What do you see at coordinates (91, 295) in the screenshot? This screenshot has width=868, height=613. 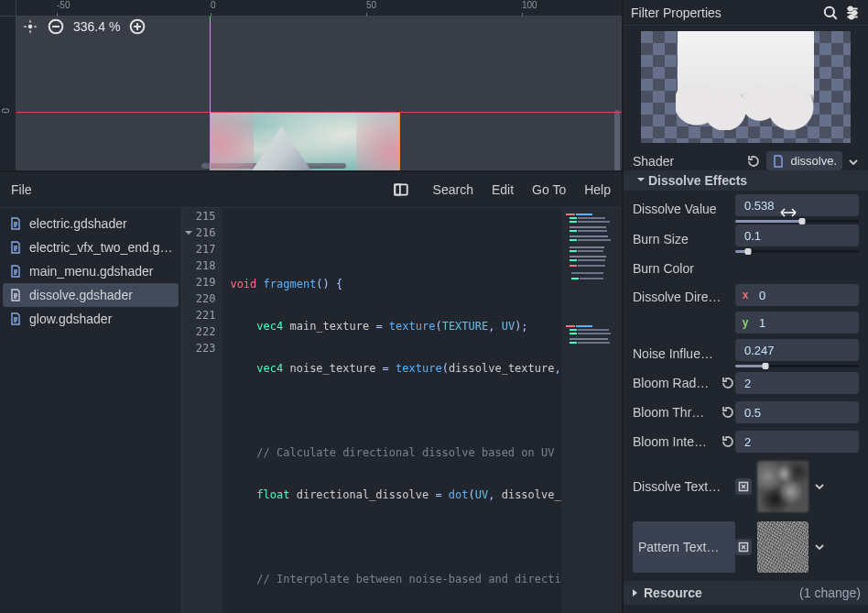 I see `file-item-dissolve: dissolve.gdshader` at bounding box center [91, 295].